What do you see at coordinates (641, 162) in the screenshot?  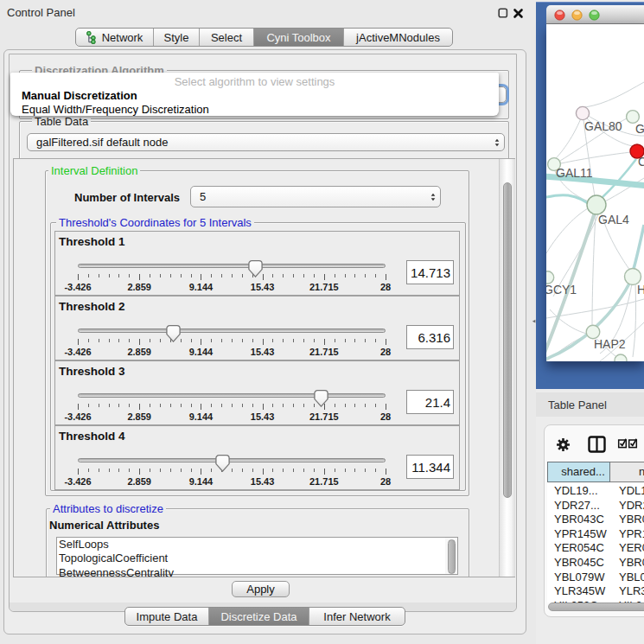 I see `svg-text: C` at bounding box center [641, 162].